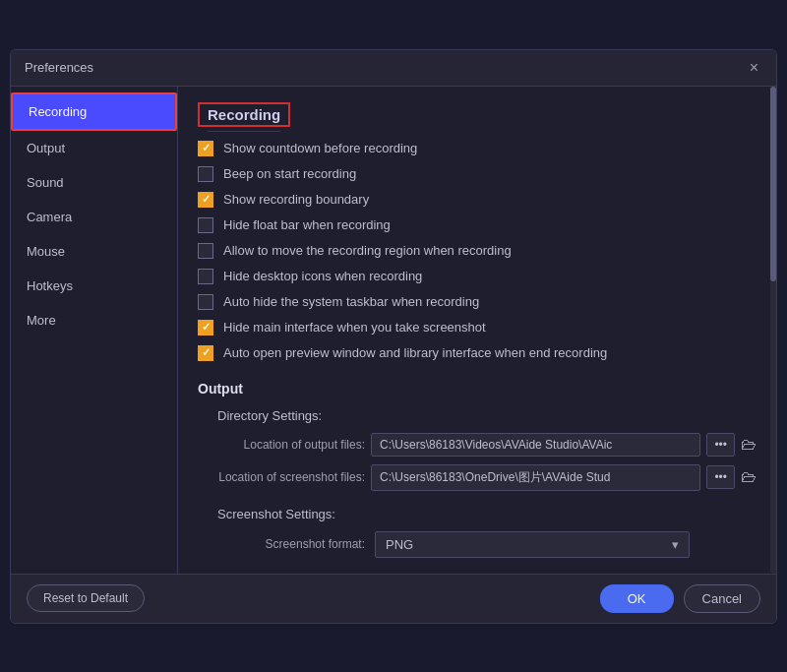 The width and height of the screenshot is (787, 672). I want to click on output-files-folder-button: 🗁, so click(749, 445).